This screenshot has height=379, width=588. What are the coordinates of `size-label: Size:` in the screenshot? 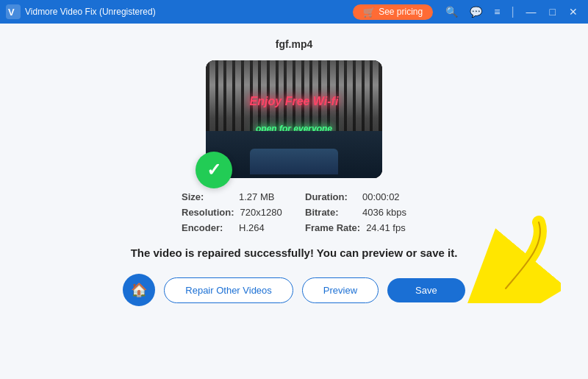 It's located at (207, 197).